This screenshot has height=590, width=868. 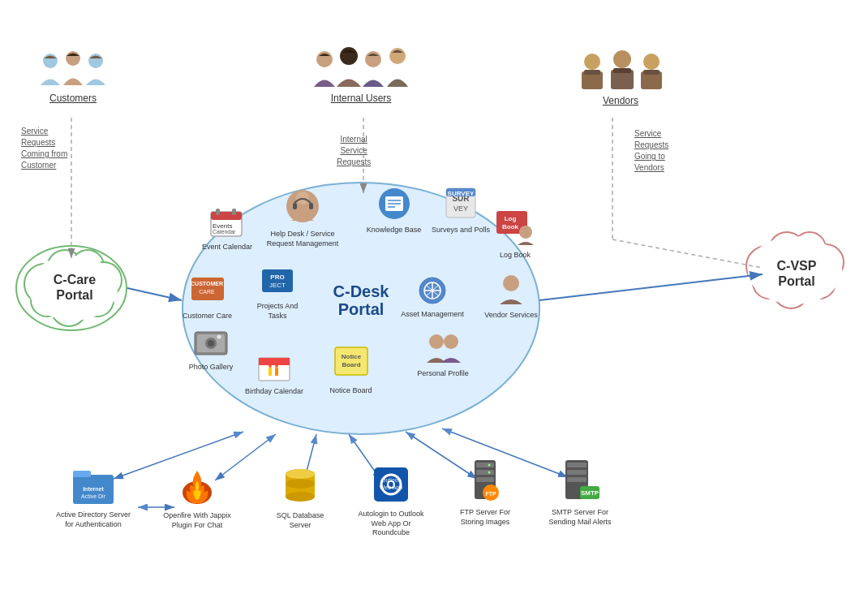 What do you see at coordinates (227, 230) in the screenshot?
I see `event-calendar-node: Events Calendar Event Calendar` at bounding box center [227, 230].